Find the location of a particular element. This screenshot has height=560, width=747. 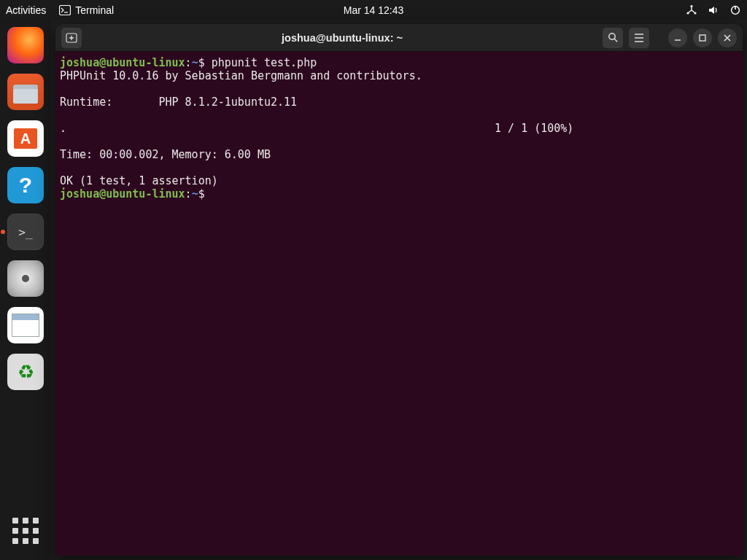

maximize-icon is located at coordinates (703, 38).